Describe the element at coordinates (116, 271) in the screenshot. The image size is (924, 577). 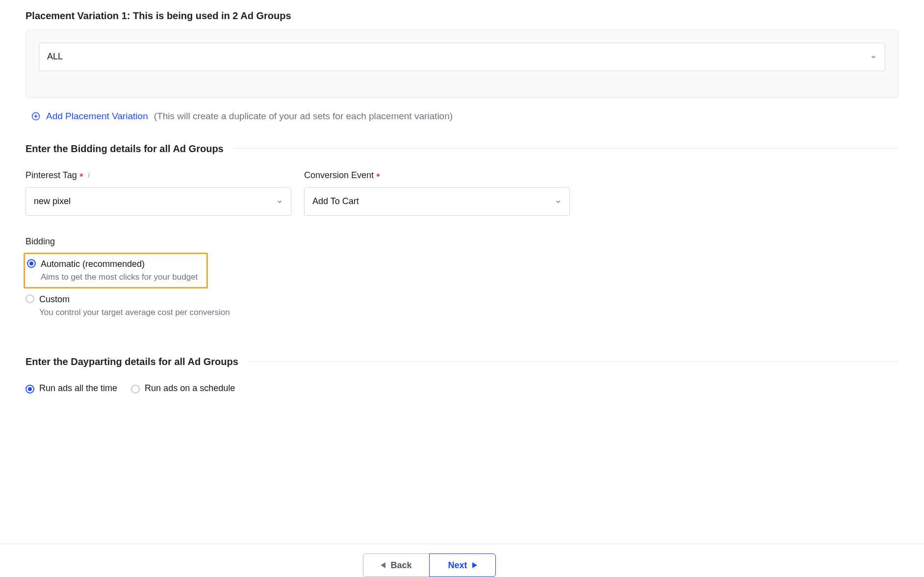
I see `highlight-box: Automatic (recommended) Aims to get the …` at that location.